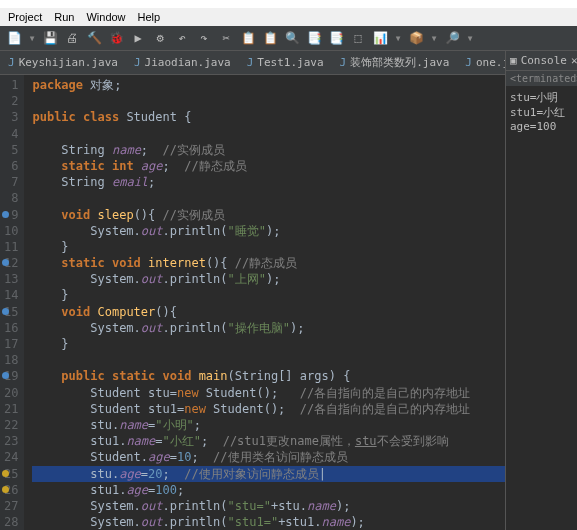 Image resolution: width=577 pixels, height=530 pixels. What do you see at coordinates (138, 38) in the screenshot?
I see `toolbar-button-6: ▶` at bounding box center [138, 38].